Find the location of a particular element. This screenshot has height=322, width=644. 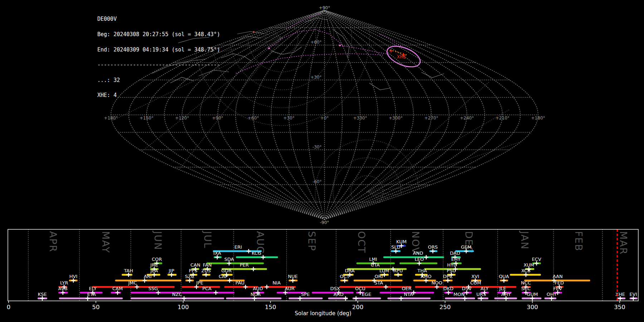

xhe-radiant-cross is located at coordinates (391, 51).